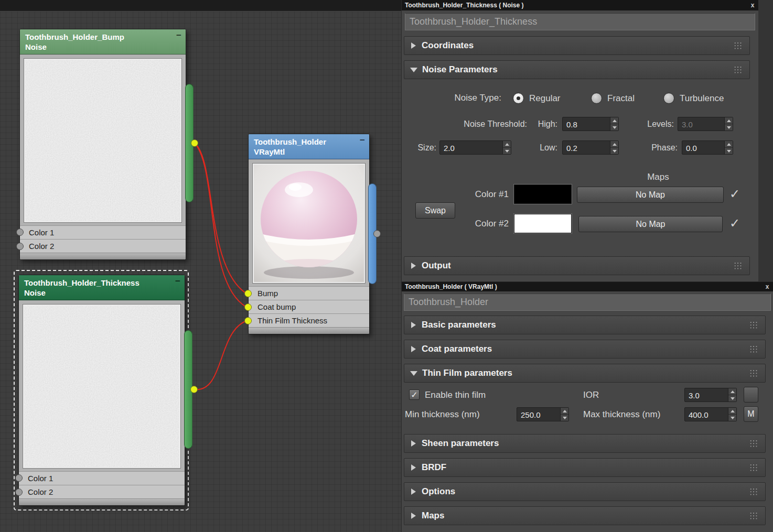 The height and width of the screenshot is (532, 773). Describe the element at coordinates (706, 395) in the screenshot. I see `ior-value: 3.0` at that location.